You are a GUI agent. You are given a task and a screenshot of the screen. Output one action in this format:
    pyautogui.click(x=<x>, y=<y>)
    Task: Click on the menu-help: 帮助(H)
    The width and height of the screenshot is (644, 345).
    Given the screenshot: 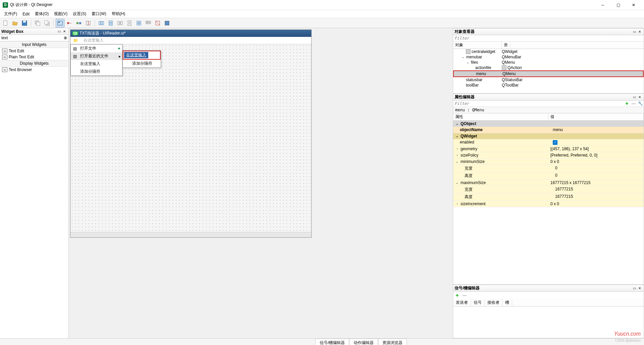 What is the action you would take?
    pyautogui.click(x=119, y=14)
    